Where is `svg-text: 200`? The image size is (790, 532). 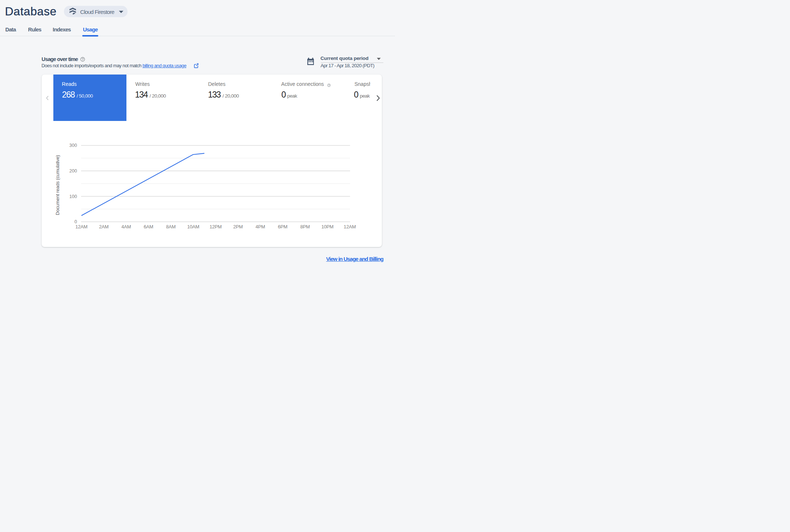
svg-text: 200 is located at coordinates (73, 171).